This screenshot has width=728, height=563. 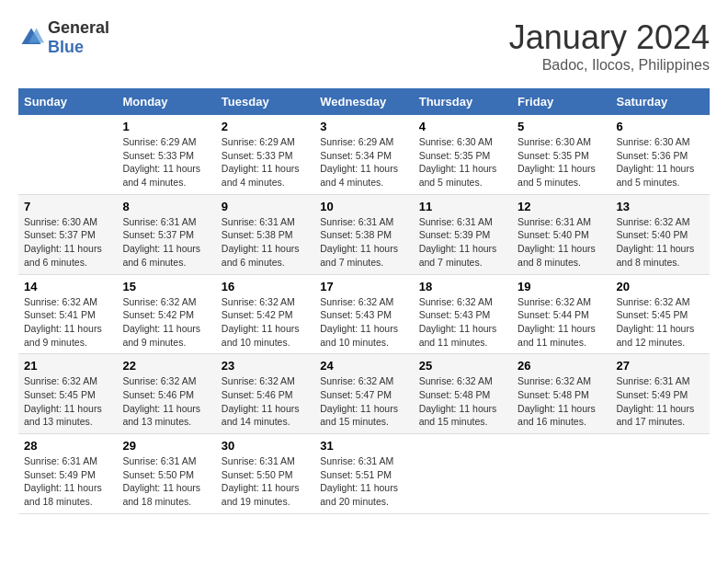 What do you see at coordinates (68, 287) in the screenshot?
I see `day-number: 14` at bounding box center [68, 287].